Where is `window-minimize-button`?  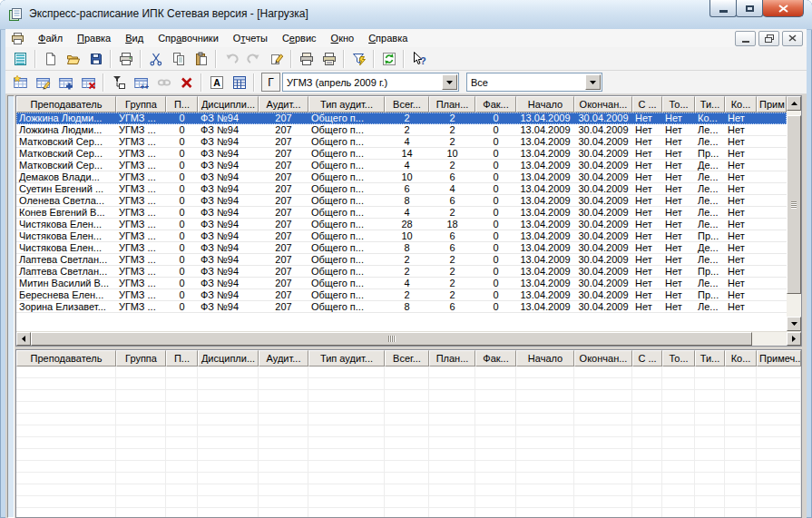
window-minimize-button is located at coordinates (723, 9).